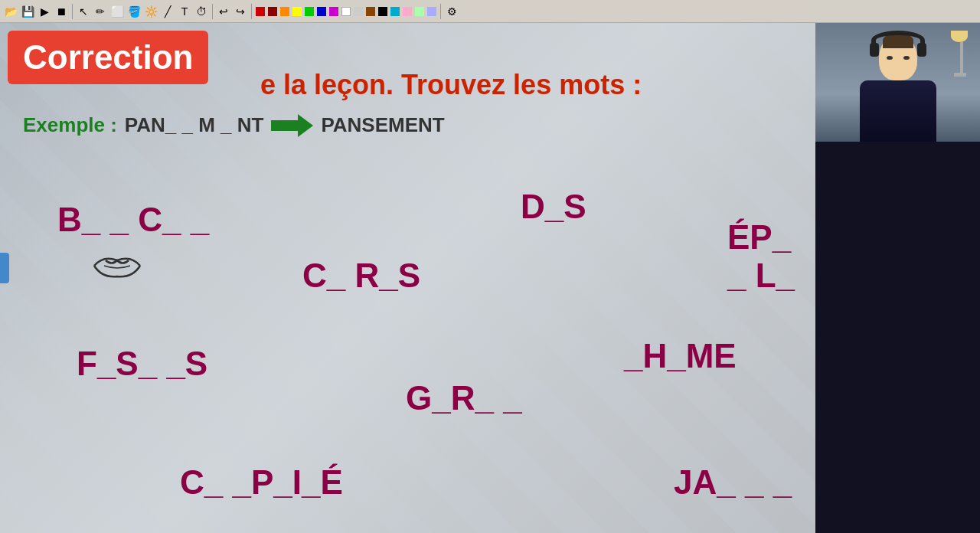 The width and height of the screenshot is (980, 533). What do you see at coordinates (194, 126) in the screenshot?
I see `exemple-puzzle: PAN_ _ M _ NT` at bounding box center [194, 126].